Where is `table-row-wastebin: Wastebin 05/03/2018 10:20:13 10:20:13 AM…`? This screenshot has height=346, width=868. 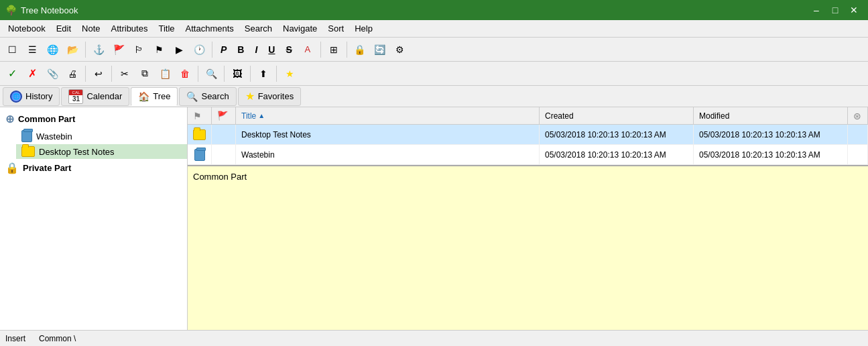
table-row-wastebin: Wastebin 05/03/2018 10:20:13 10:20:13 AM… is located at coordinates (528, 155).